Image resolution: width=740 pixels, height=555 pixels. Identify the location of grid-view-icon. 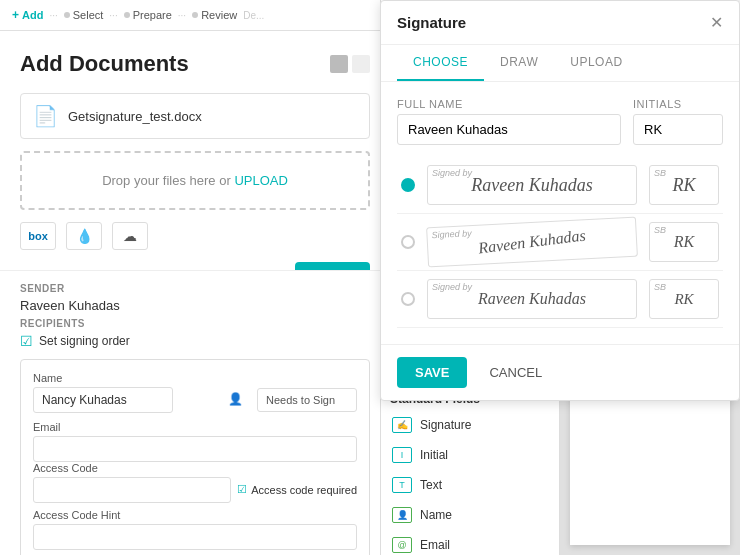
(361, 64).